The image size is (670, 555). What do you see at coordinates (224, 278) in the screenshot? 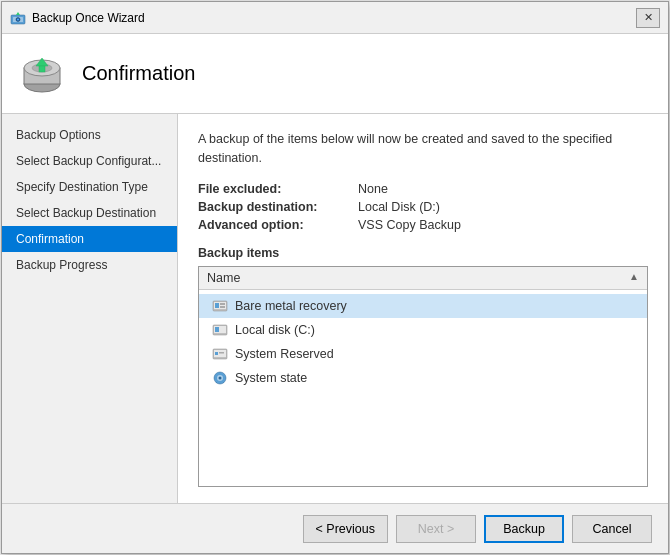
I see `table-column-name: Name` at bounding box center [224, 278].